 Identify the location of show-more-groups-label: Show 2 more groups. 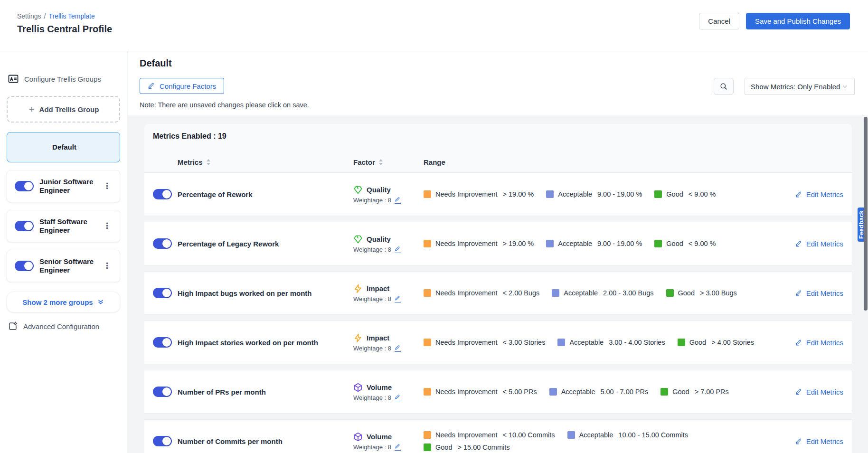
(57, 302).